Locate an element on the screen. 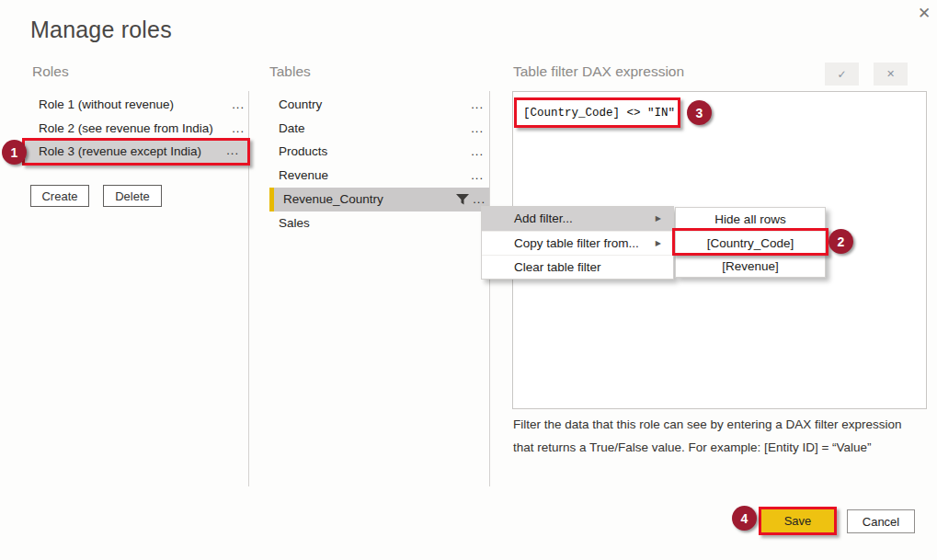 This screenshot has width=937, height=560. delete-role-button: Delete is located at coordinates (132, 196).